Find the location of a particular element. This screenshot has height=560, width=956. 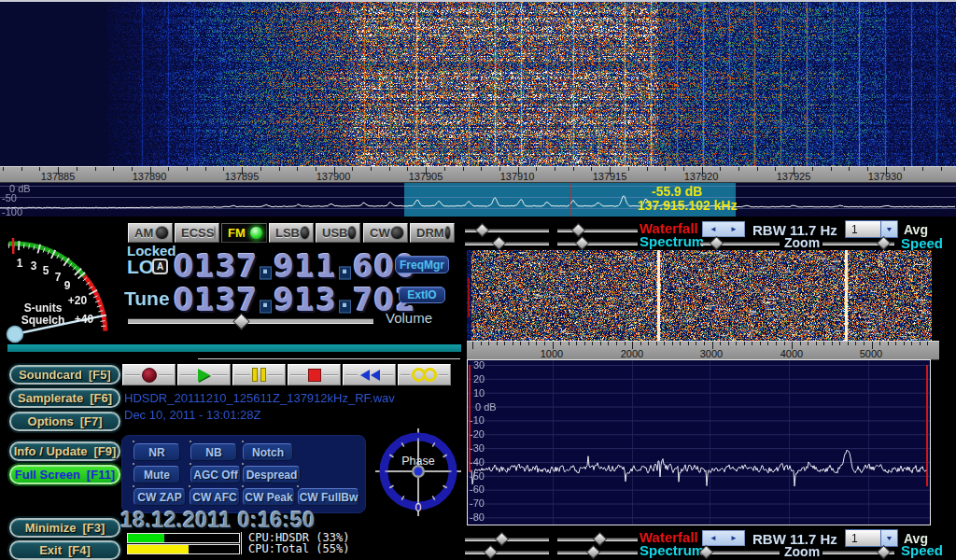

options-button: Options[F7] is located at coordinates (65, 422).